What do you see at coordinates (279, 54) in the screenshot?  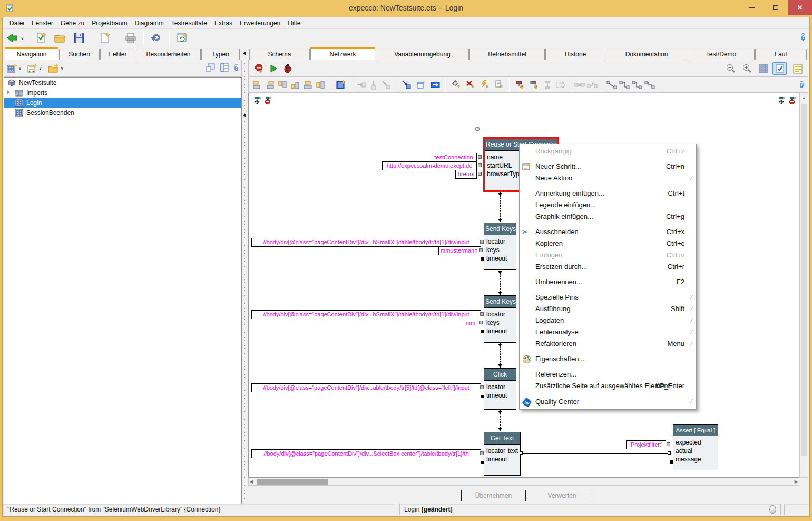 I see `tab-schema: Schema` at bounding box center [279, 54].